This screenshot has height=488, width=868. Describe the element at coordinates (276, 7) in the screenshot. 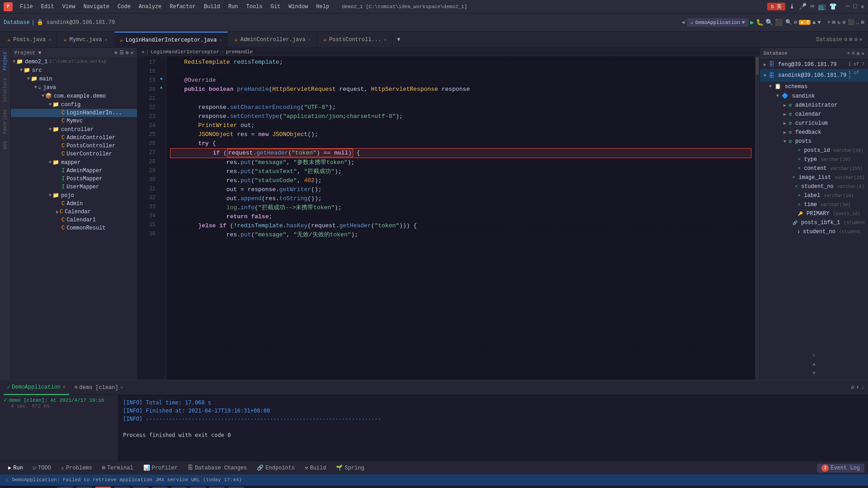

I see `menu-git: Git` at that location.